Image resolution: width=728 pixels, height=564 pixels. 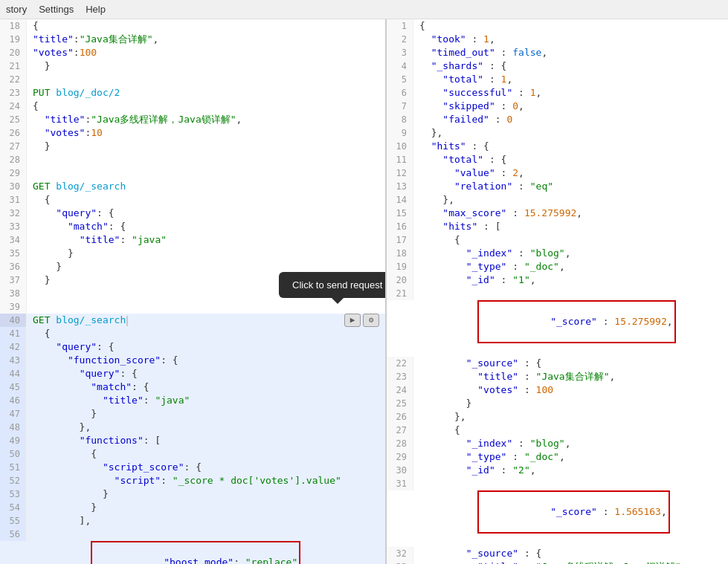 I want to click on table-row: 29 "_type" : "_doc",, so click(x=558, y=457).